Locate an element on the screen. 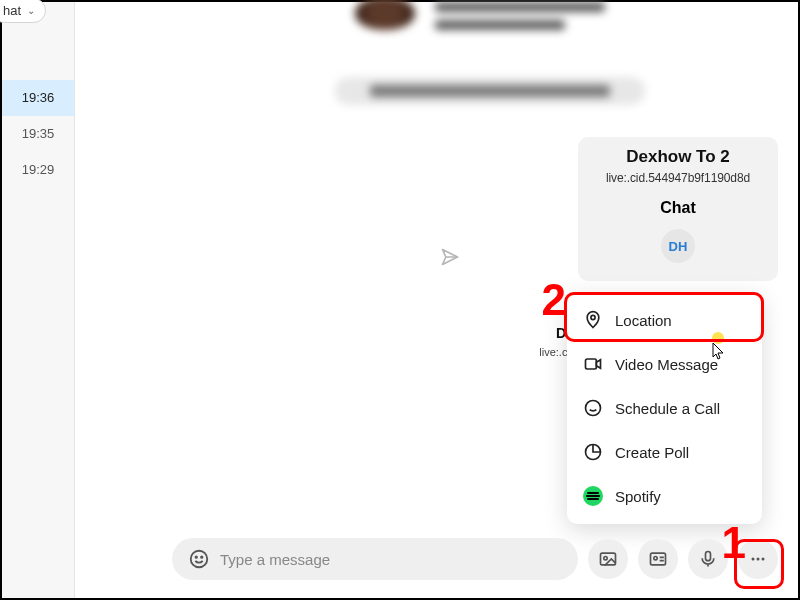 This screenshot has width=800, height=600. spotify-icon is located at coordinates (593, 496).